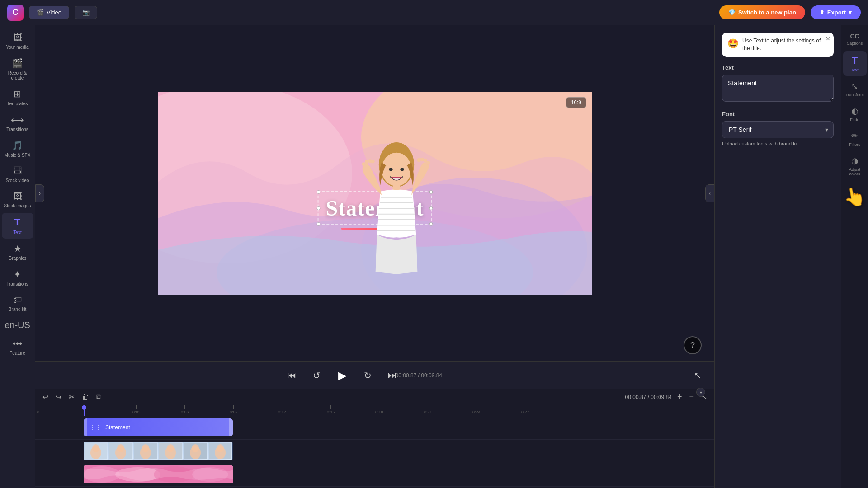 This screenshot has width=868, height=488. What do you see at coordinates (17, 274) in the screenshot?
I see `transitions2-icon: ✦` at bounding box center [17, 274].